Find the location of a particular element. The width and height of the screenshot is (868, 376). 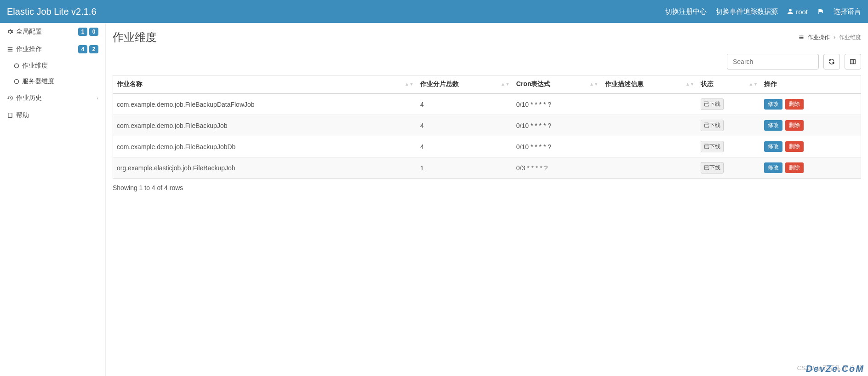

sidebar-item-help: 帮助 is located at coordinates (52, 116).